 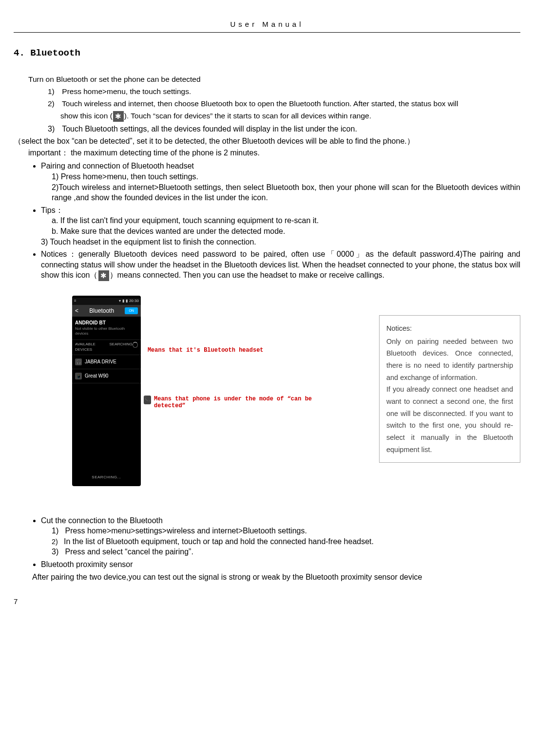 I want to click on phone-title: Bluetooth, so click(x=101, y=311).